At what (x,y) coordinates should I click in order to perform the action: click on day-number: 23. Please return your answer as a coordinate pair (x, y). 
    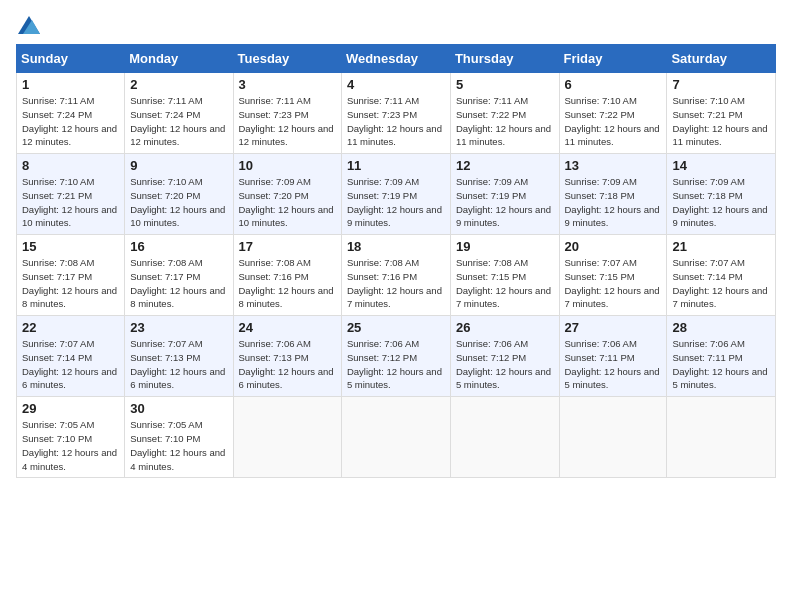
    Looking at the image, I should click on (178, 328).